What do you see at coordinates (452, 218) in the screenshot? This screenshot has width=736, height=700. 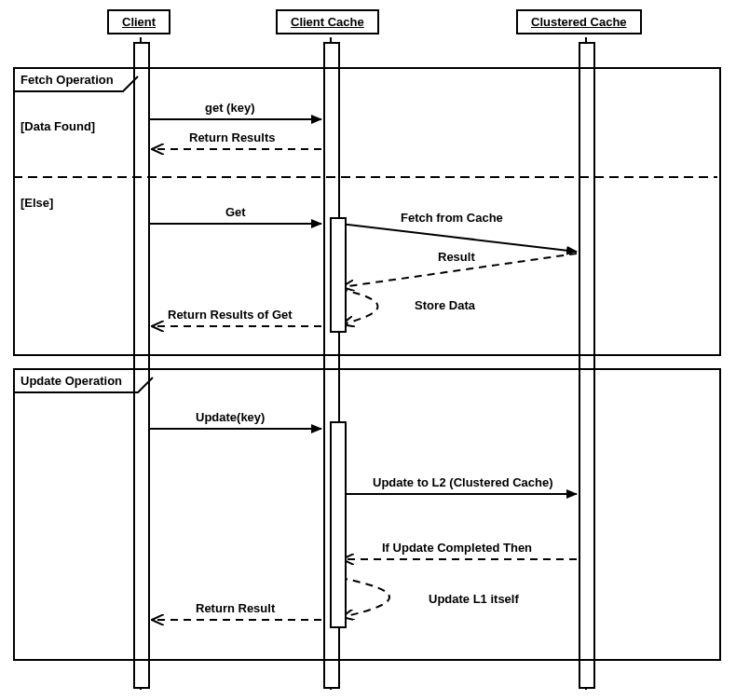 I see `msg-fetch-from-cache: Fetch from Cache` at bounding box center [452, 218].